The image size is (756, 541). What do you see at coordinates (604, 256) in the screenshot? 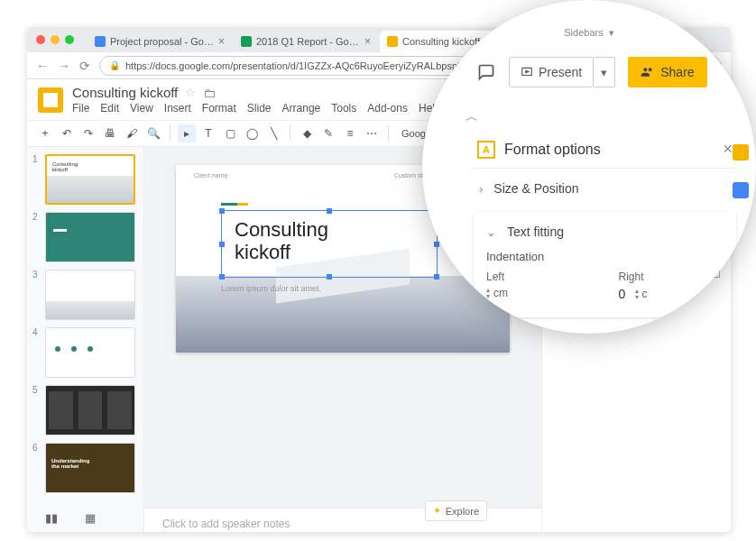
I see `indentation-label: Indentation` at bounding box center [604, 256].